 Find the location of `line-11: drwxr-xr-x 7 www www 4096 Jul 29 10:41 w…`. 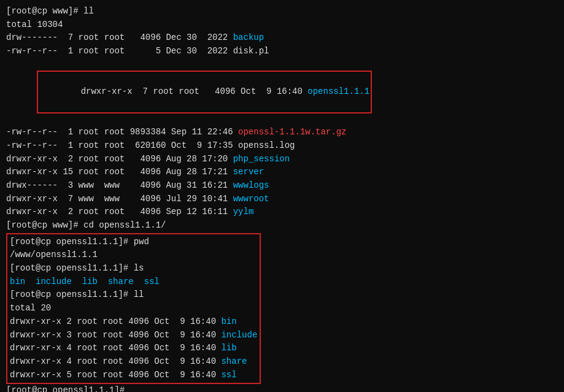

line-11: drwxr-xr-x 7 www www 4096 Jul 29 10:41 w… is located at coordinates (282, 199).